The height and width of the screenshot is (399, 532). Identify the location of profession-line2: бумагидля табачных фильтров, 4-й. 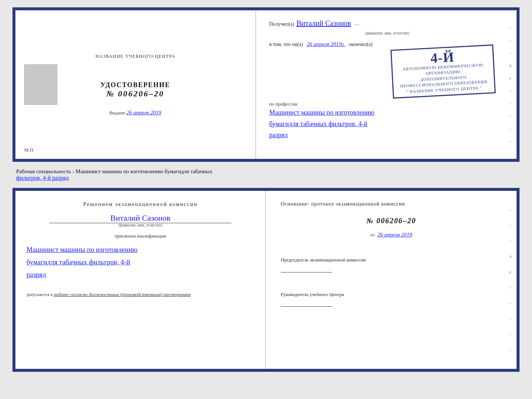
(387, 124).